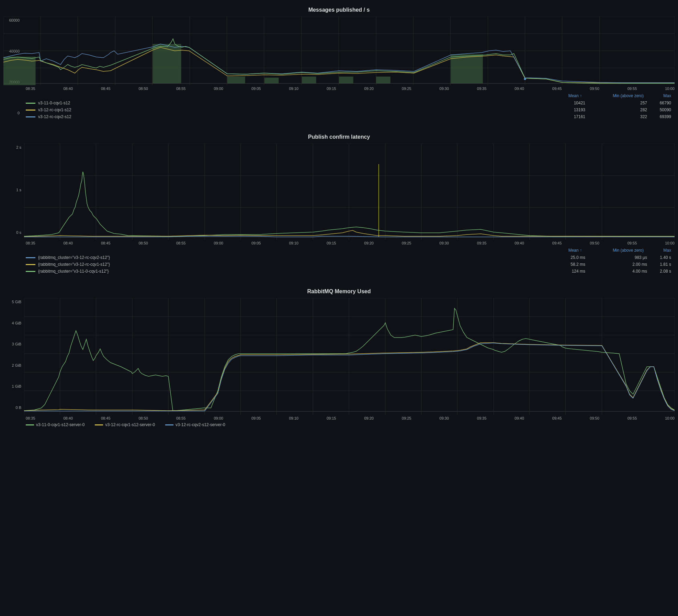 The width and height of the screenshot is (678, 616). Describe the element at coordinates (291, 264) in the screenshot. I see `lat-yellow-name: {rabbitmq_cluster="v3-12-rc-cqv1-s12"}` at that location.